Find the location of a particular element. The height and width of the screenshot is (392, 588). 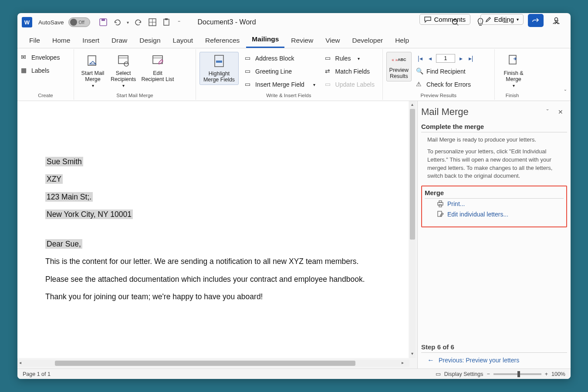

preview-results-icon: « »ABC is located at coordinates (399, 60).